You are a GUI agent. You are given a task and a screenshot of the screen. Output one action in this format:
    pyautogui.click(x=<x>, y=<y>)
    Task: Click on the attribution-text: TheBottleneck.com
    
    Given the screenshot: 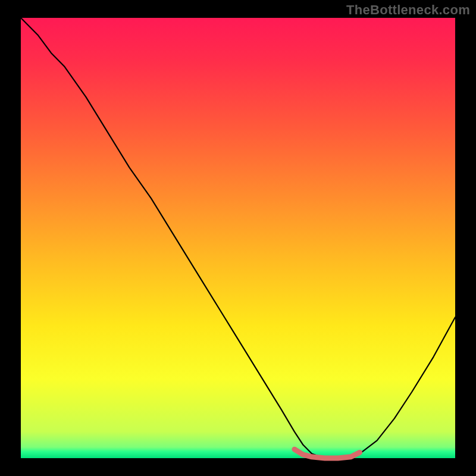 What is the action you would take?
    pyautogui.click(x=408, y=10)
    